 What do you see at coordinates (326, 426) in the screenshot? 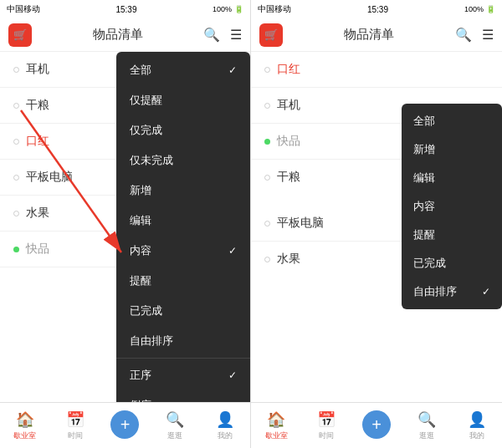
I see `tab-time-right: 📅 时间` at bounding box center [326, 426].